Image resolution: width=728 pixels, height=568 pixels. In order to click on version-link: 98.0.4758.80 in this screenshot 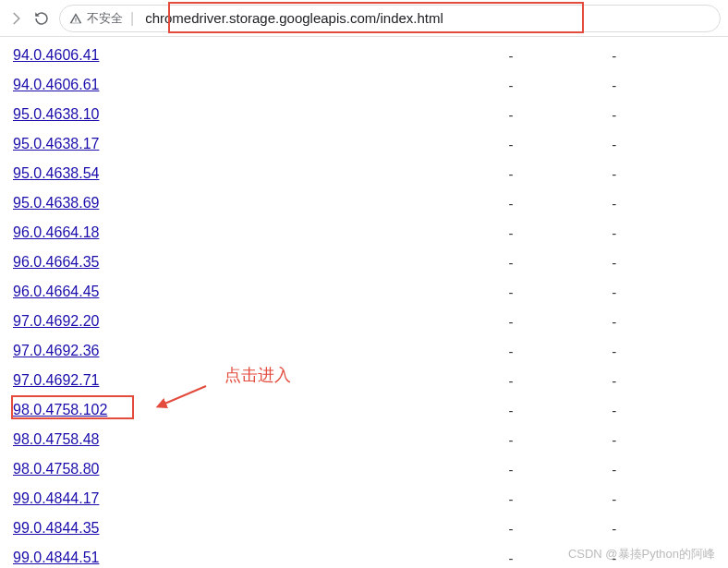, I will do `click(55, 469)`.